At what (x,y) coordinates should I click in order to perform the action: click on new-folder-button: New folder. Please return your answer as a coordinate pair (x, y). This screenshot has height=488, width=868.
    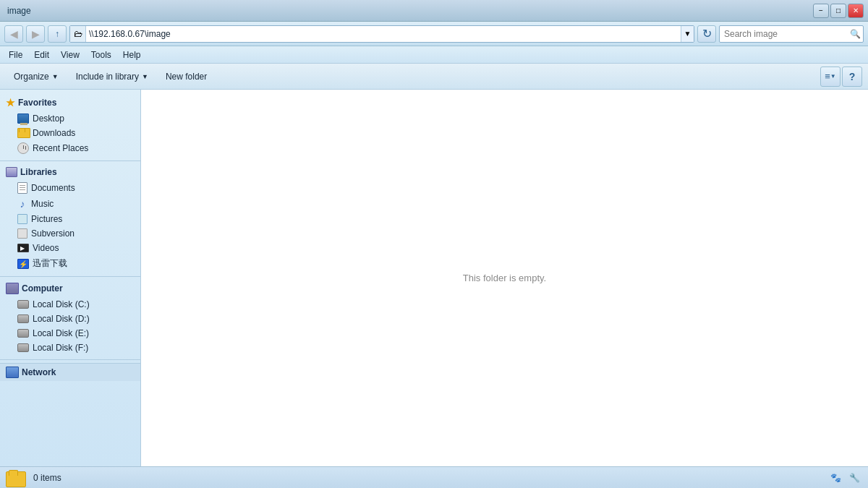
    Looking at the image, I should click on (187, 77).